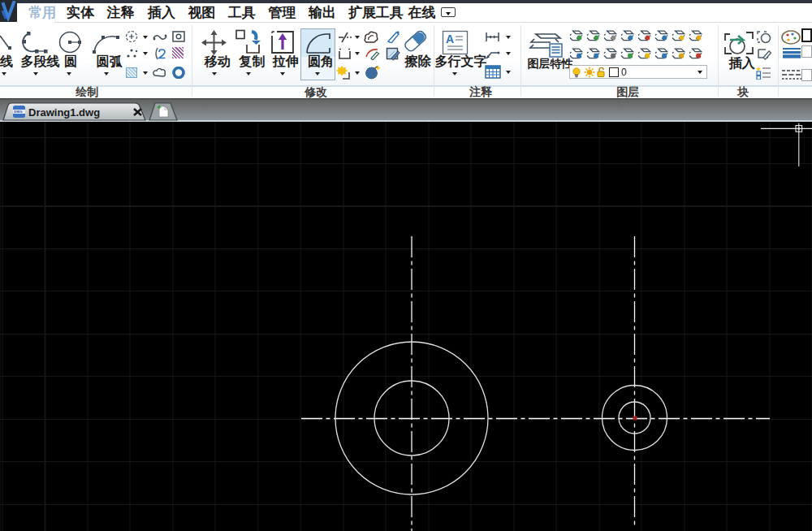  Describe the element at coordinates (18, 112) in the screenshot. I see `svg-text: DWG` at that location.